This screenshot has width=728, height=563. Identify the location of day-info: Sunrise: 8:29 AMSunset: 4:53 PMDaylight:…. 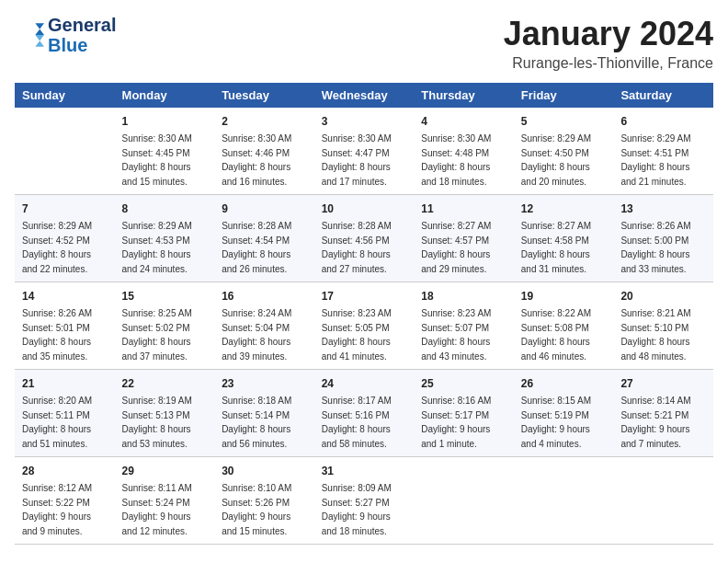
(165, 247).